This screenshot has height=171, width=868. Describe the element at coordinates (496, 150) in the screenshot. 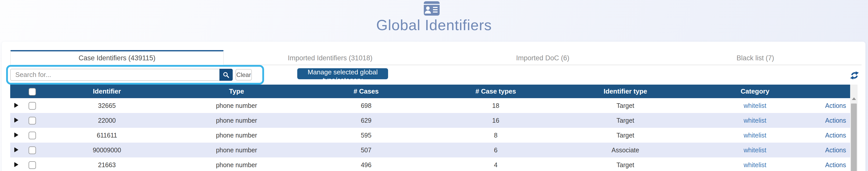

I see `cell-case_types: 6` at that location.